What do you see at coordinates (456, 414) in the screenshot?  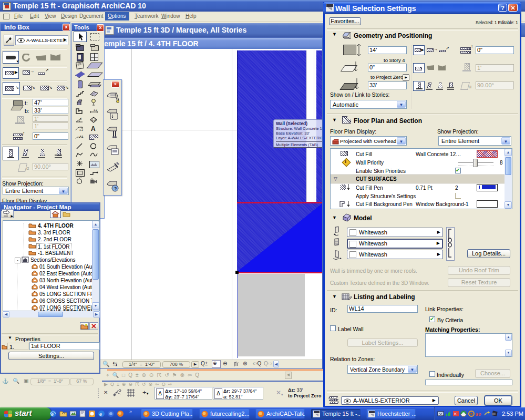 I see `svg-text: K` at bounding box center [456, 414].